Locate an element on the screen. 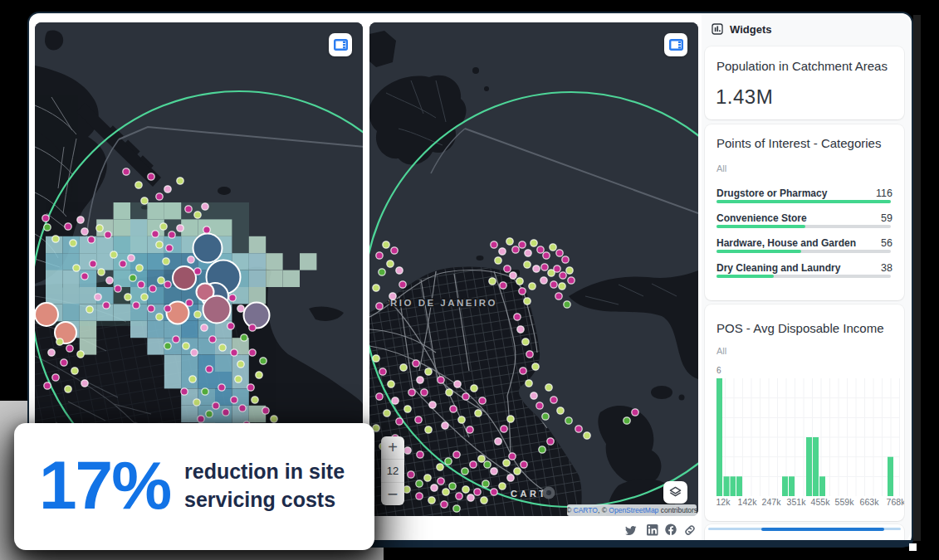 This screenshot has width=939, height=560. svg-text: 663k is located at coordinates (870, 502).